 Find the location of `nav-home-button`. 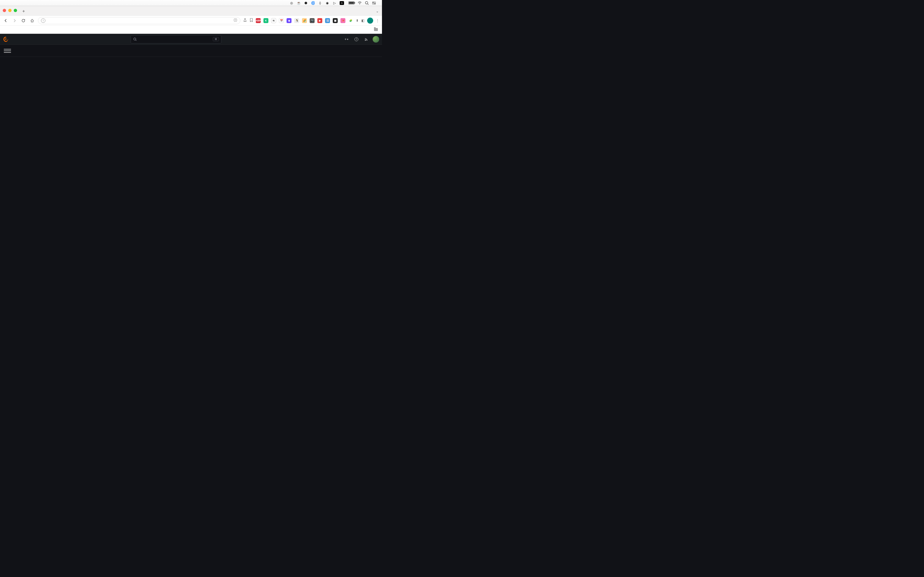

nav-home-button is located at coordinates (32, 21).